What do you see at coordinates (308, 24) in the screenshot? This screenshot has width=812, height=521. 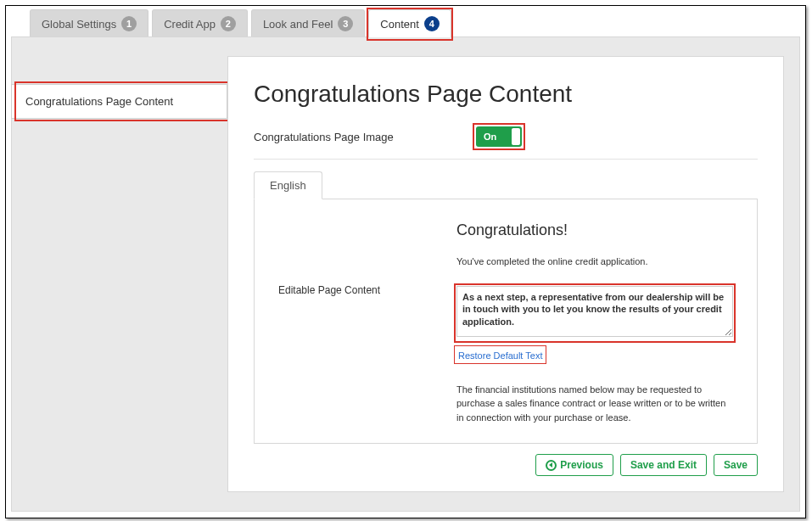 I see `tab-look-and-feel: Look and Feel 3` at bounding box center [308, 24].